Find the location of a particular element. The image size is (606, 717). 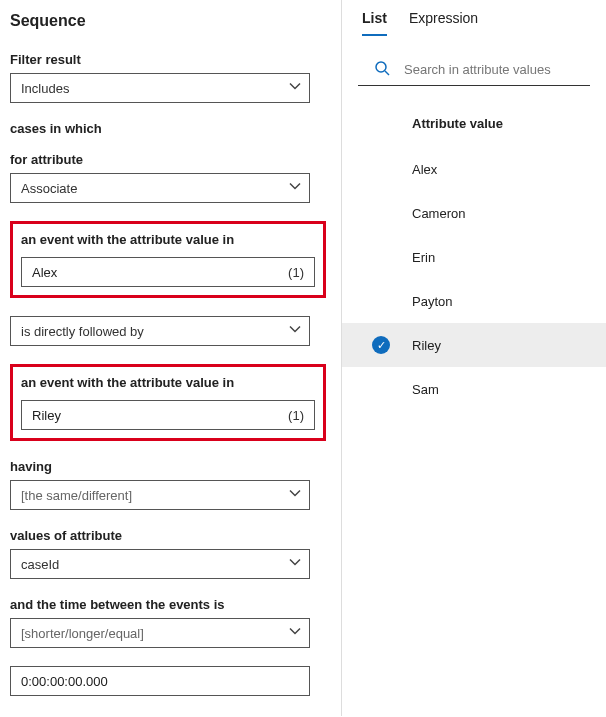

filter-result-select: Includes is located at coordinates (160, 88).